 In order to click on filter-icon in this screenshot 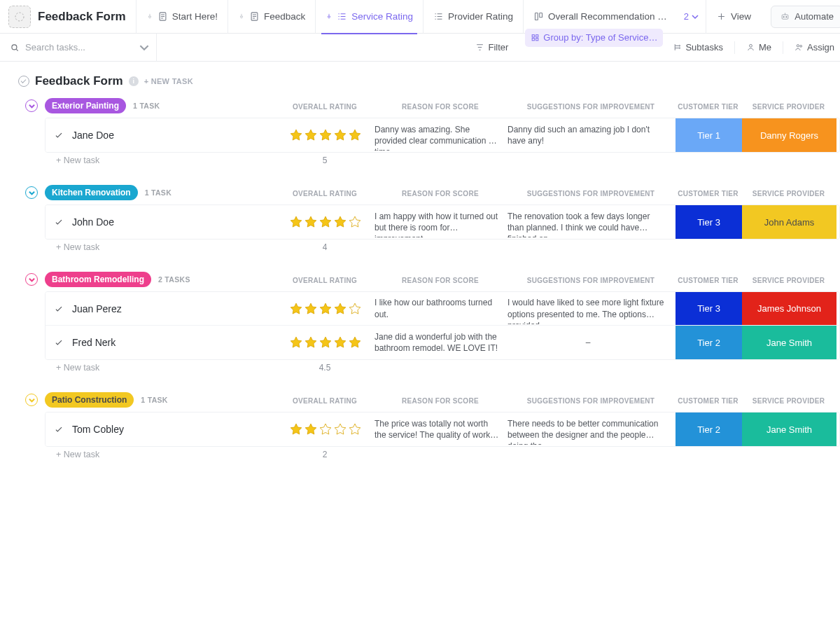, I will do `click(480, 48)`.